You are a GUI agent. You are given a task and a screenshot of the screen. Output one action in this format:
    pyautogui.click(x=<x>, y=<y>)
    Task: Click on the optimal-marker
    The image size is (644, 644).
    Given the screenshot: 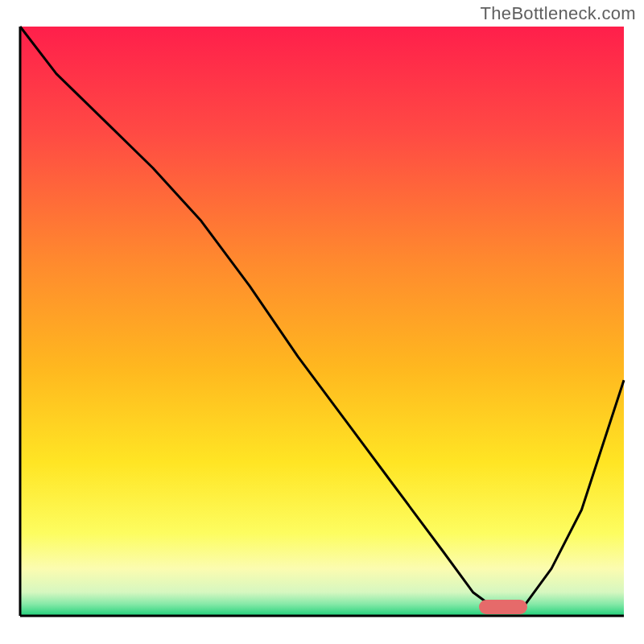 What is the action you would take?
    pyautogui.click(x=503, y=607)
    